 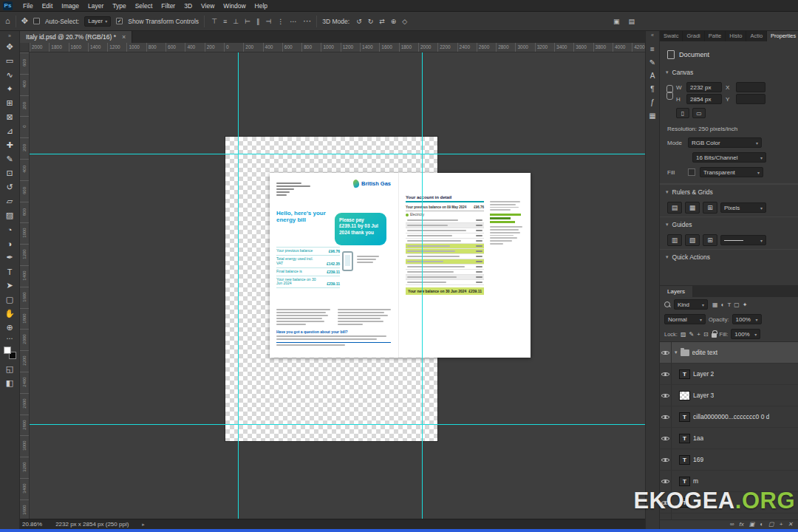 I want to click on menu-select: Select, so click(x=144, y=6).